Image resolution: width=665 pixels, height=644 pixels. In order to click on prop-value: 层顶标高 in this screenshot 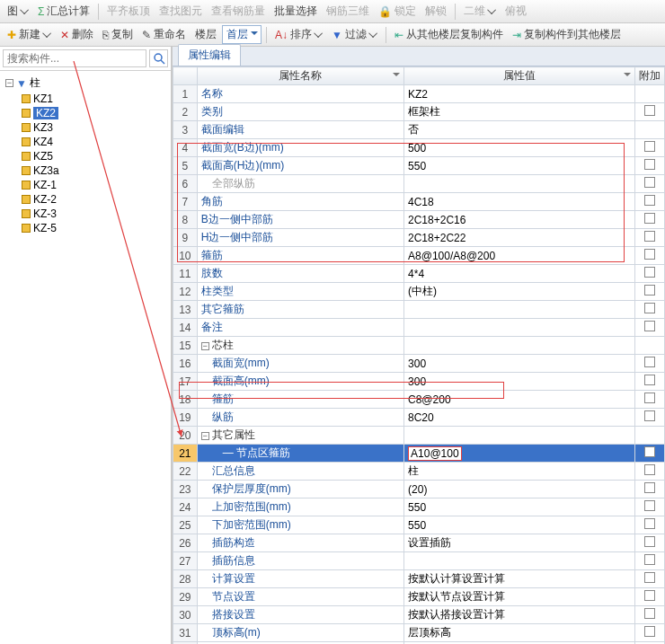, I will do `click(519, 633)`.